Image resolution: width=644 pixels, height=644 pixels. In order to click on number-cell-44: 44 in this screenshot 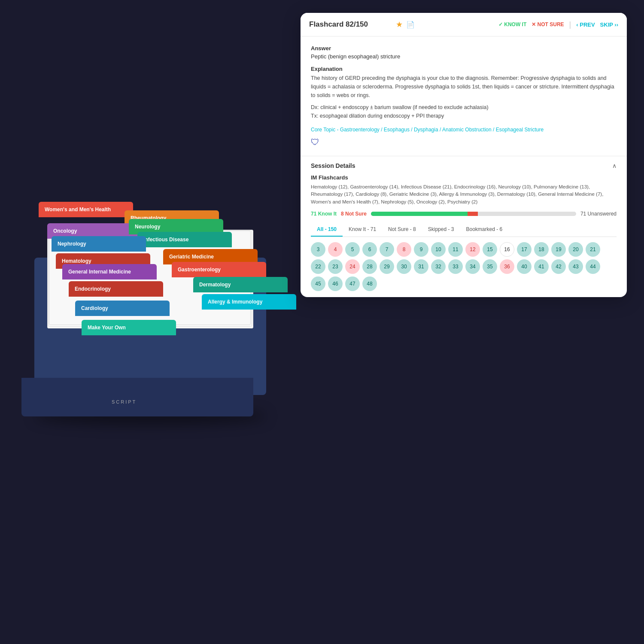, I will do `click(593, 267)`.